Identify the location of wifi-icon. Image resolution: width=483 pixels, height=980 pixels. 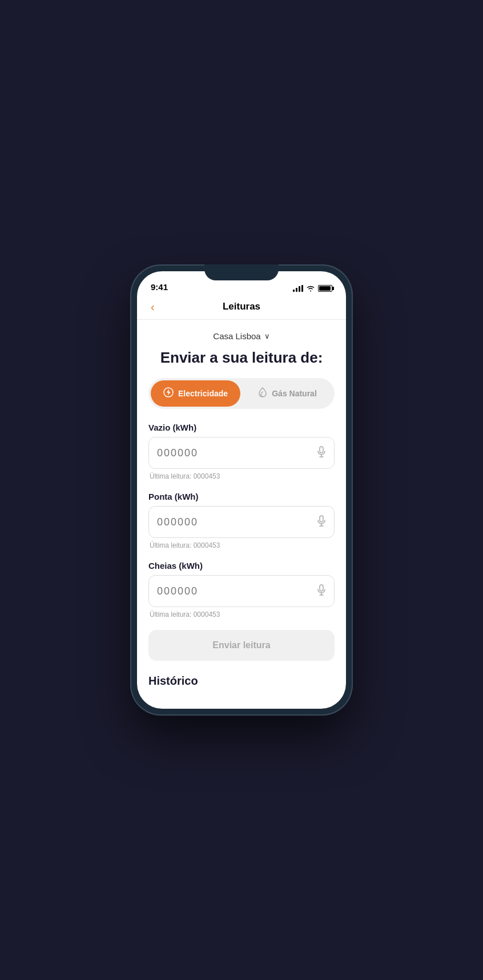
(311, 288).